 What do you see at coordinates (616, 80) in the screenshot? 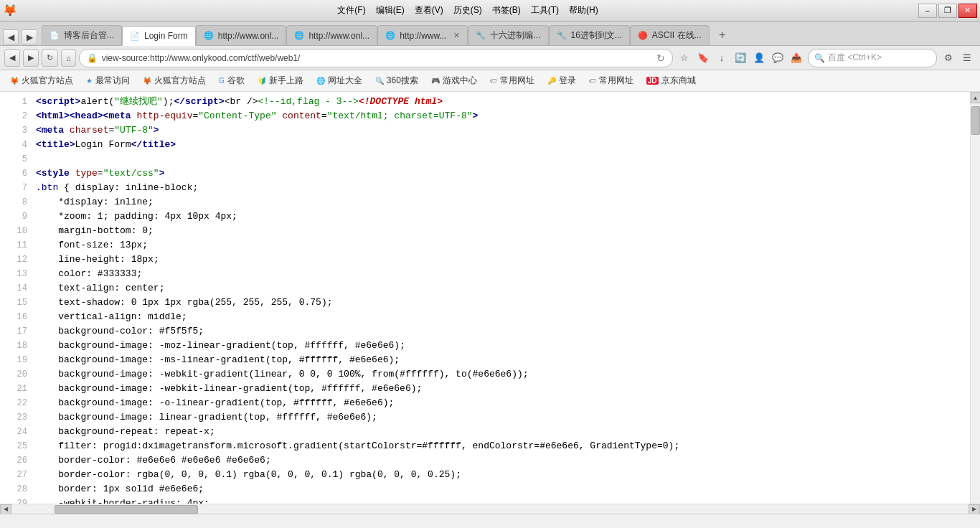
I see `bookmark-common2-label: 常用网址` at bounding box center [616, 80].